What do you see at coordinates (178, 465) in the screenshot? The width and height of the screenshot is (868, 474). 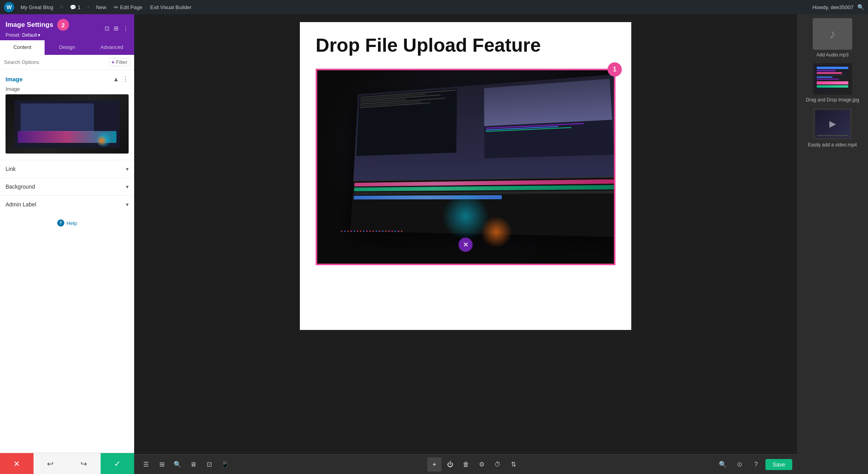 I see `search-button: 🔍` at bounding box center [178, 465].